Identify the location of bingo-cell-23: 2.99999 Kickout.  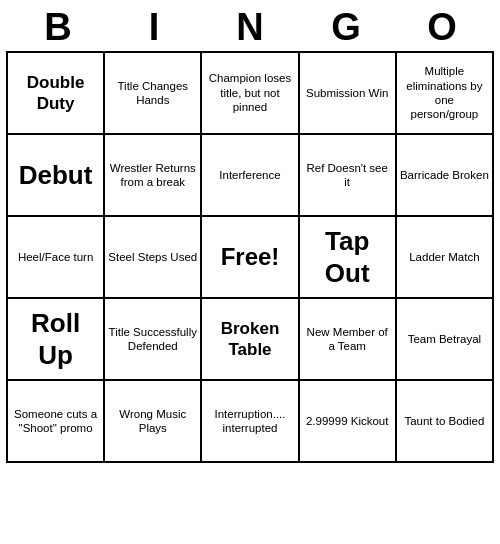
(348, 422).